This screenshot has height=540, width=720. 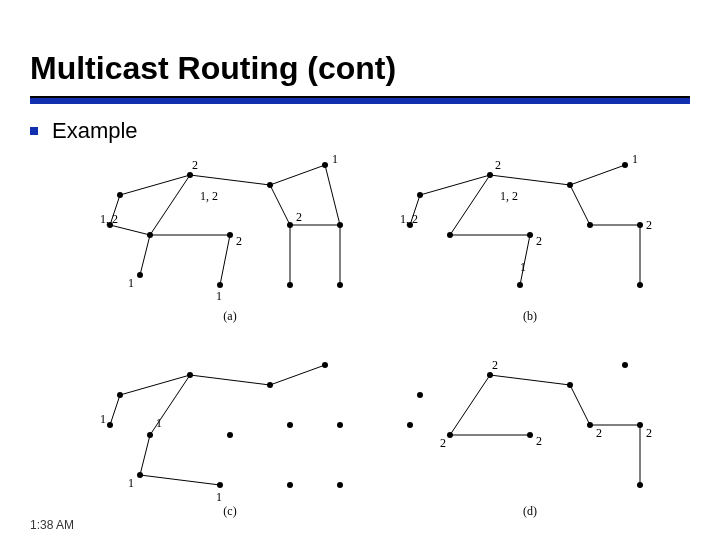 What do you see at coordinates (34, 131) in the screenshot?
I see `bullet-icon` at bounding box center [34, 131].